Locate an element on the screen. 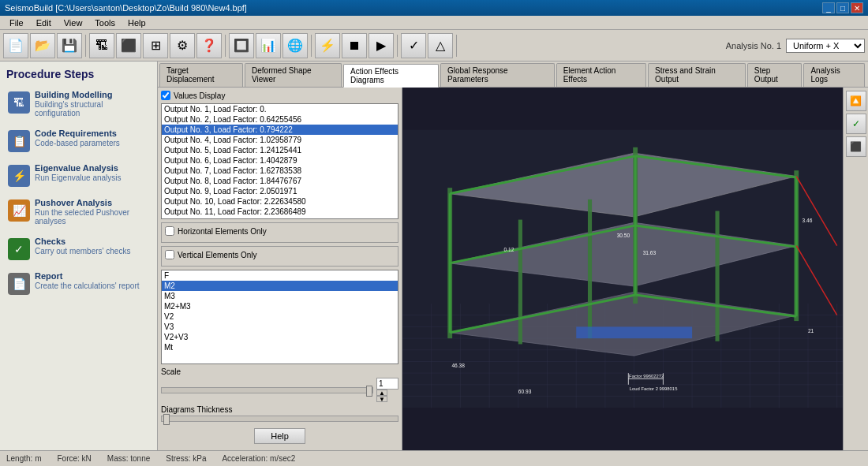 Image resolution: width=868 pixels, height=466 pixels. output-item: Output No. 9, Load Factor: 2.0501971 is located at coordinates (279, 191).